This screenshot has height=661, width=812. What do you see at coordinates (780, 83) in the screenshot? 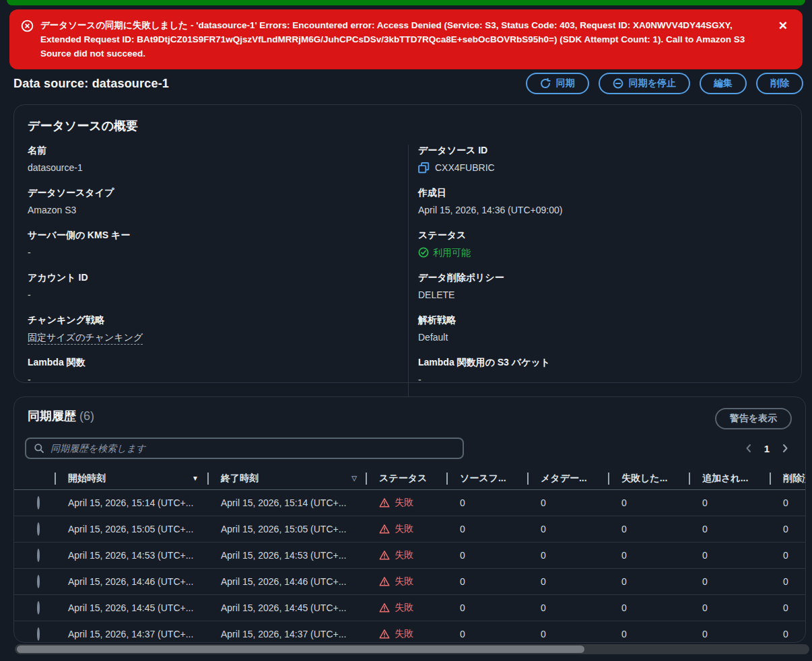
I see `delete-button: 削除` at bounding box center [780, 83].